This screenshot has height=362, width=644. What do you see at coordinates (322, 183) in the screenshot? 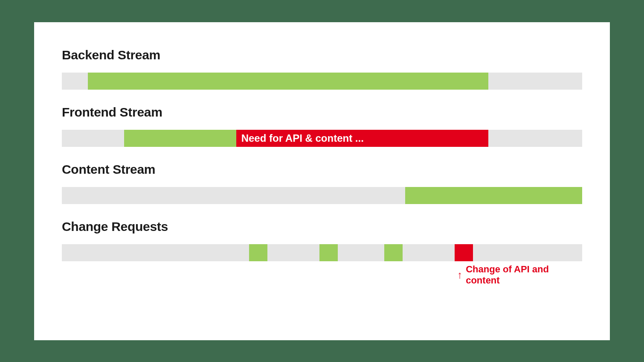
I see `stream-content: Content Stream` at bounding box center [322, 183].